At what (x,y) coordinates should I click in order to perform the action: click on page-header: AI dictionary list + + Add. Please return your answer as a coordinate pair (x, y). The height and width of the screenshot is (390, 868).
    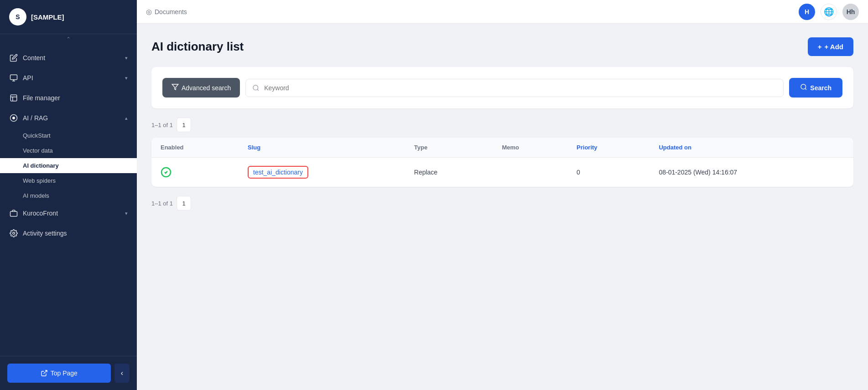
    Looking at the image, I should click on (503, 46).